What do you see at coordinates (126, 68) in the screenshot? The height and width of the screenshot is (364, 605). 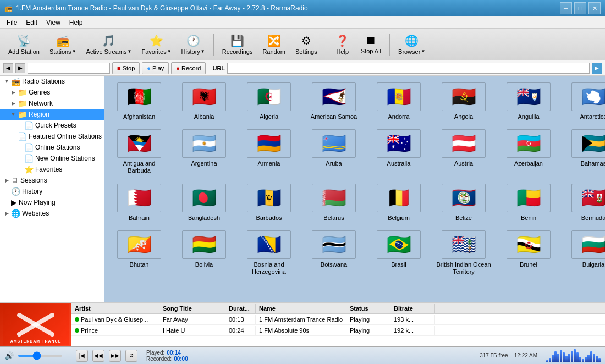 I see `stop-button: ■ Stop` at bounding box center [126, 68].